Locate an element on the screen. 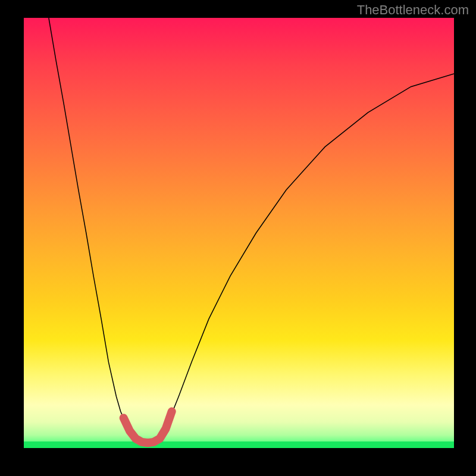 The width and height of the screenshot is (476, 476). watermark-text: TheBottleneck.com is located at coordinates (413, 10).